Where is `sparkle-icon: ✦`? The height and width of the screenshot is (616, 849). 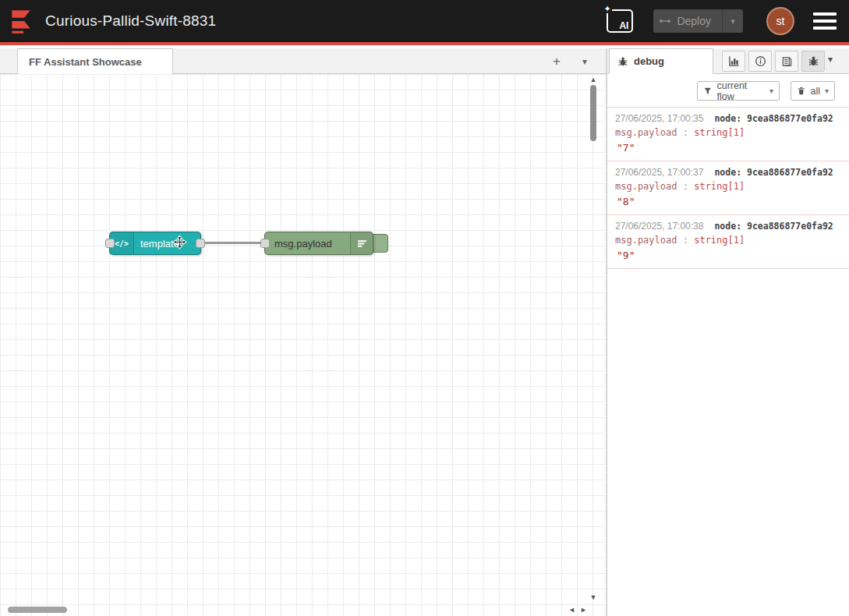 sparkle-icon: ✦ is located at coordinates (607, 9).